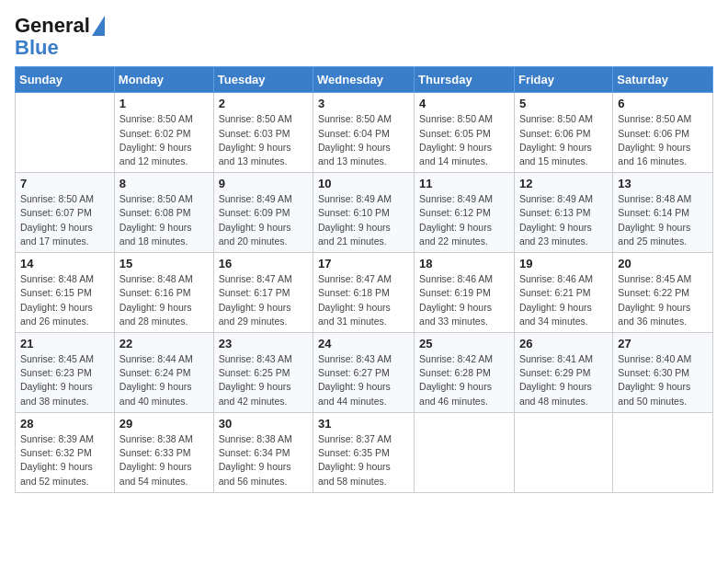 Image resolution: width=728 pixels, height=563 pixels. I want to click on day-info: Sunrise: 8:39 AM Sunset: 6:32 PM Dayligh…, so click(64, 460).